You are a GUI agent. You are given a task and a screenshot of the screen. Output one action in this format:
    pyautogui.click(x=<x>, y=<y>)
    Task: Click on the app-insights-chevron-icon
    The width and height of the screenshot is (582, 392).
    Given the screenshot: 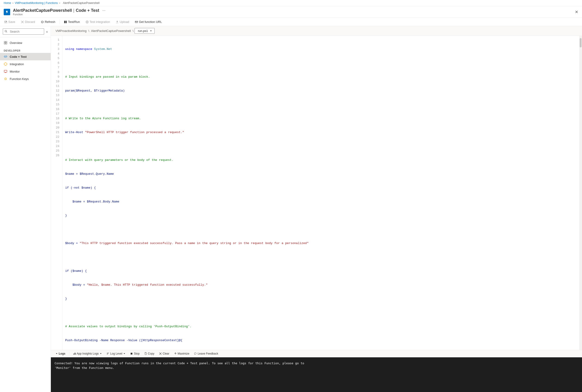 What is the action you would take?
    pyautogui.click(x=101, y=354)
    